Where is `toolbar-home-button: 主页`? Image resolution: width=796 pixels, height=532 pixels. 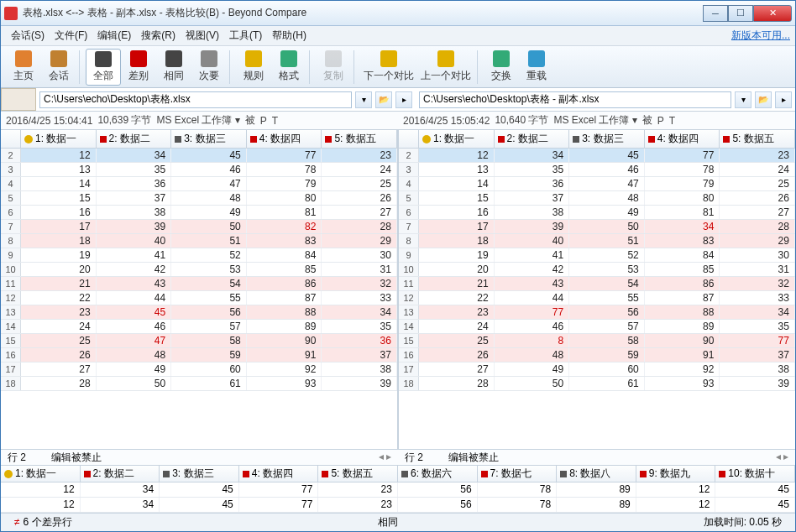 toolbar-home-button: 主页 is located at coordinates (24, 67).